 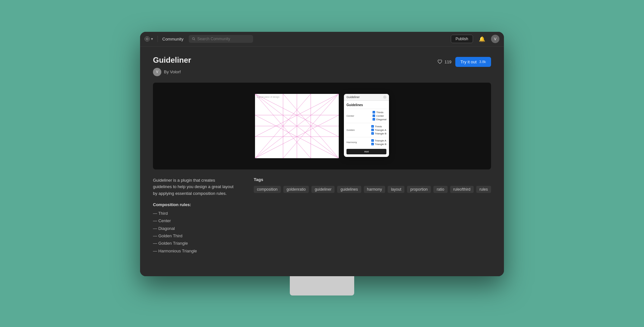 I want to click on tag-harmony: harmony, so click(x=375, y=189).